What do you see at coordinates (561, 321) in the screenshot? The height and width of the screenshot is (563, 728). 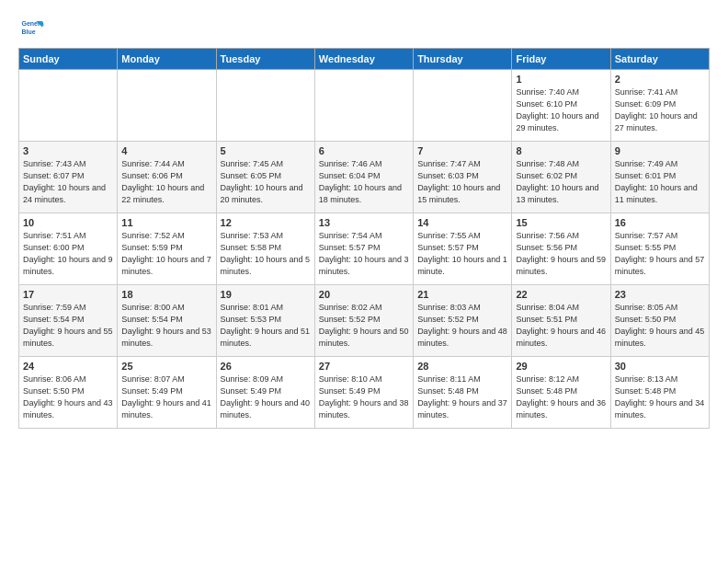 I see `calendar-cell: 22Sunrise: 8:04 AM Sunset: 5:51 PM Dayli…` at bounding box center [561, 321].